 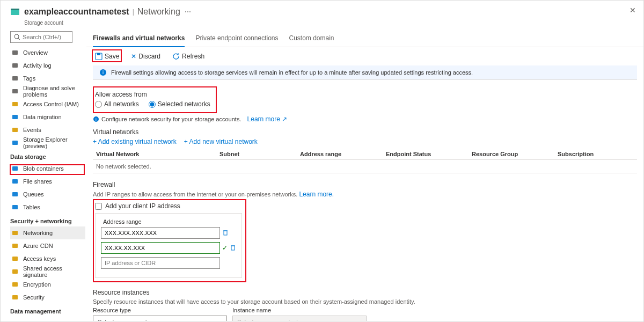 I want to click on save-button: Save, so click(x=107, y=56).